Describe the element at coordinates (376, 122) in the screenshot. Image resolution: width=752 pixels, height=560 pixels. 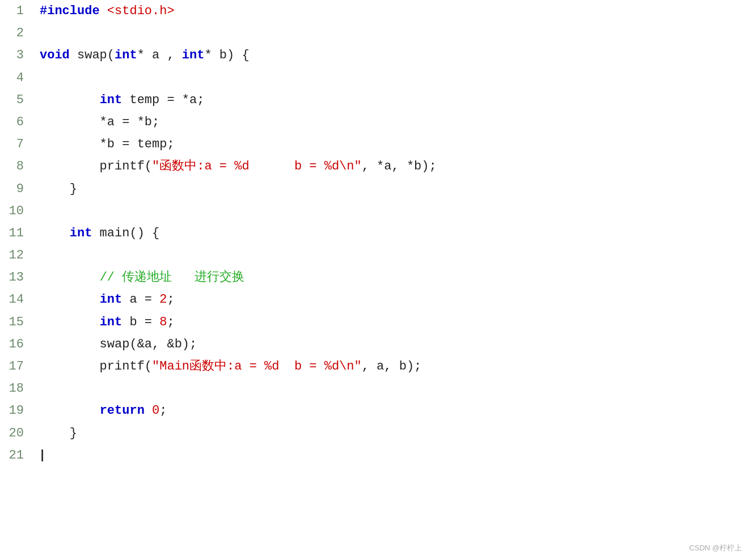
I see `table-row: 6 *a = *b;` at that location.